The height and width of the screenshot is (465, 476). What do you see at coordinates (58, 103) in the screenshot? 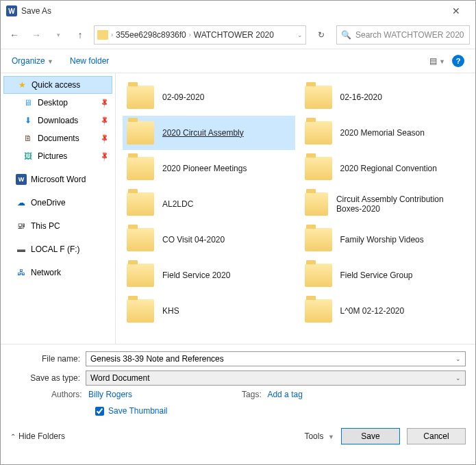
I see `sidebar-desktop: 🖥 Desktop 📌` at bounding box center [58, 103].